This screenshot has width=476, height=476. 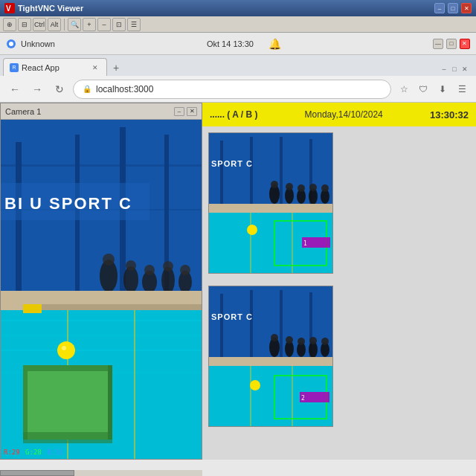 I want to click on toolbar-btn-3: Ctrl, so click(x=39, y=25).